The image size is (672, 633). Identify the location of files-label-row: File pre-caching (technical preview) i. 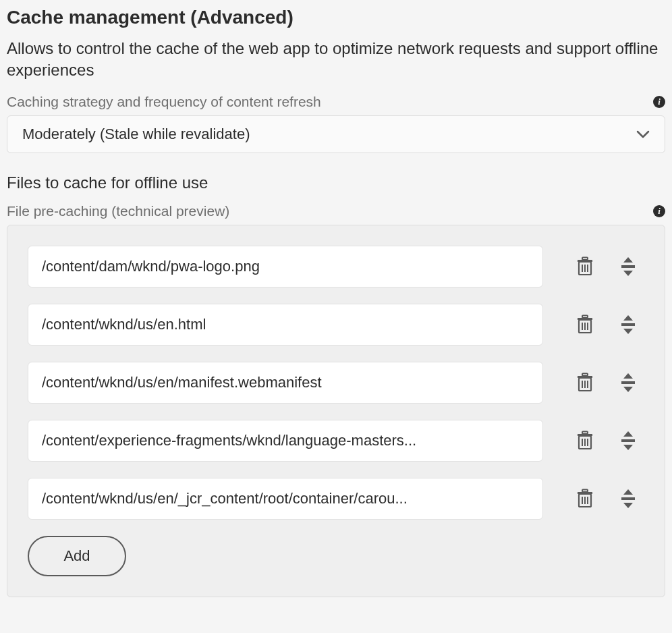
(336, 211).